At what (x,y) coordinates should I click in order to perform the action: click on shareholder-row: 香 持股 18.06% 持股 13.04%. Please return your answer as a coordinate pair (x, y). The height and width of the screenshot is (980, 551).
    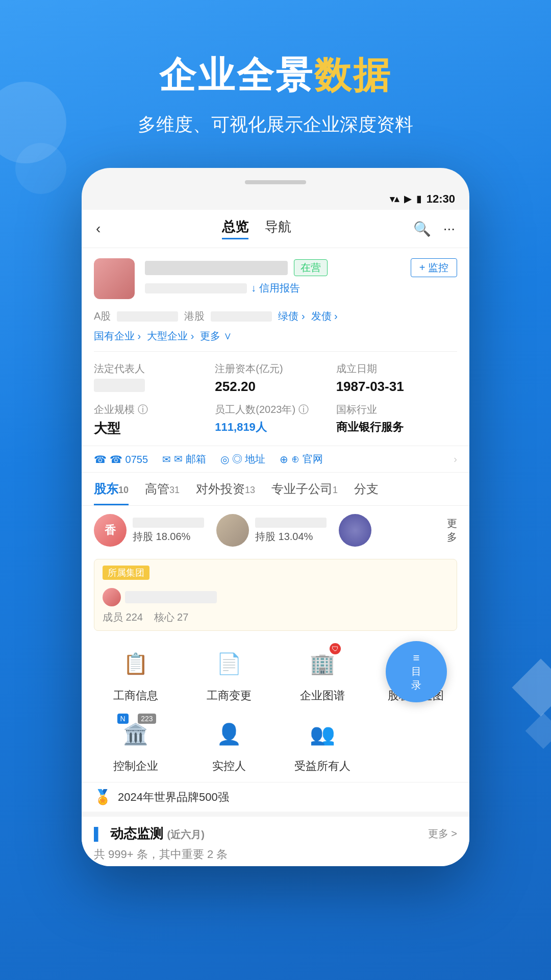
    Looking at the image, I should click on (276, 530).